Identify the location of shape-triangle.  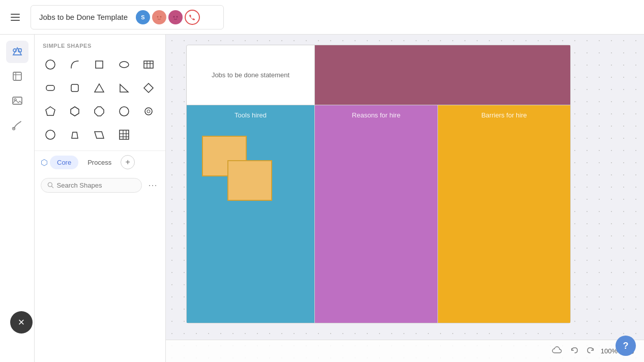
(99, 88).